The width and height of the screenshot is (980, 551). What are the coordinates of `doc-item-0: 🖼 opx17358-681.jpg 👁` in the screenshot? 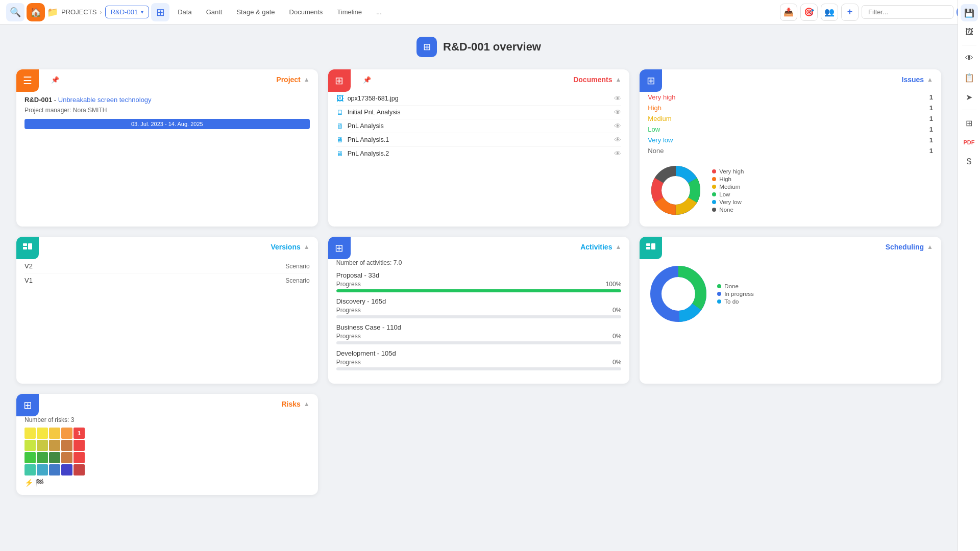 It's located at (479, 99).